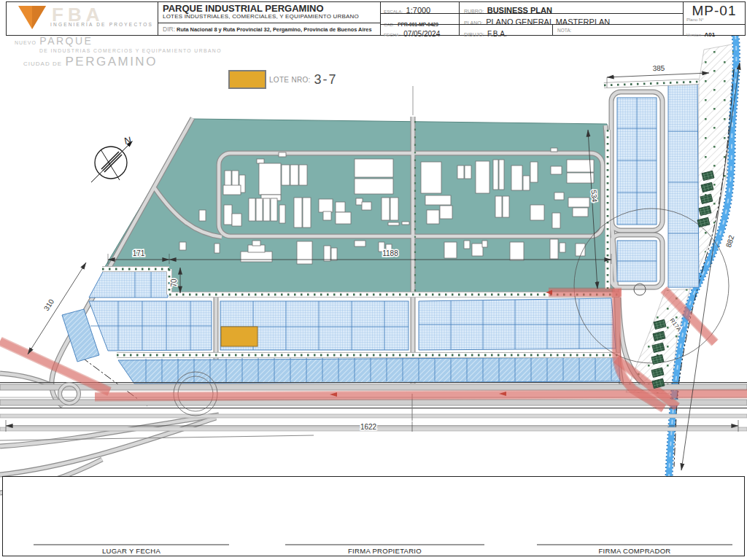 The height and width of the screenshot is (560, 747). What do you see at coordinates (112, 158) in the screenshot?
I see `north-compass: N` at bounding box center [112, 158].